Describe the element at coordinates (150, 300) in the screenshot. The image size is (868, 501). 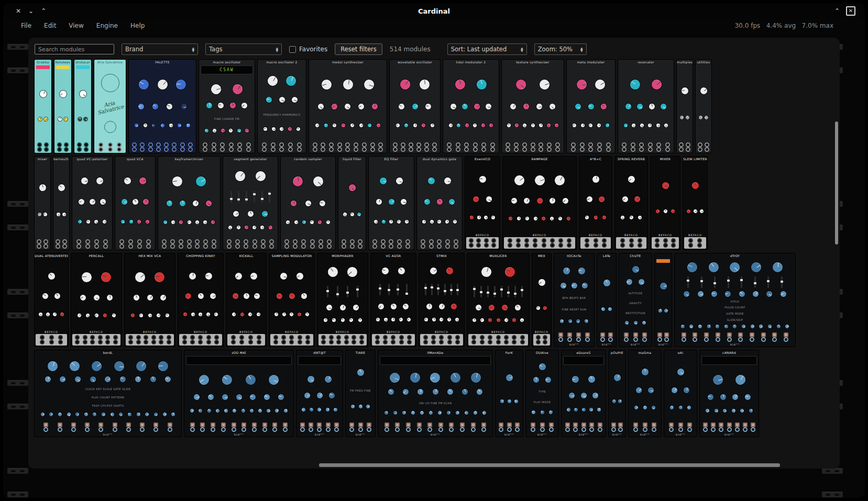
I see `module-card: HEX MIX VCABEFACO` at that location.